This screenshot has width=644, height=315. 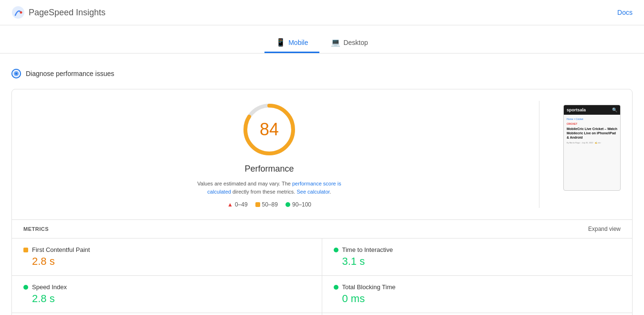 What do you see at coordinates (592, 119) in the screenshot?
I see `screenshot-breadcrumb: Home > Cricket` at bounding box center [592, 119].